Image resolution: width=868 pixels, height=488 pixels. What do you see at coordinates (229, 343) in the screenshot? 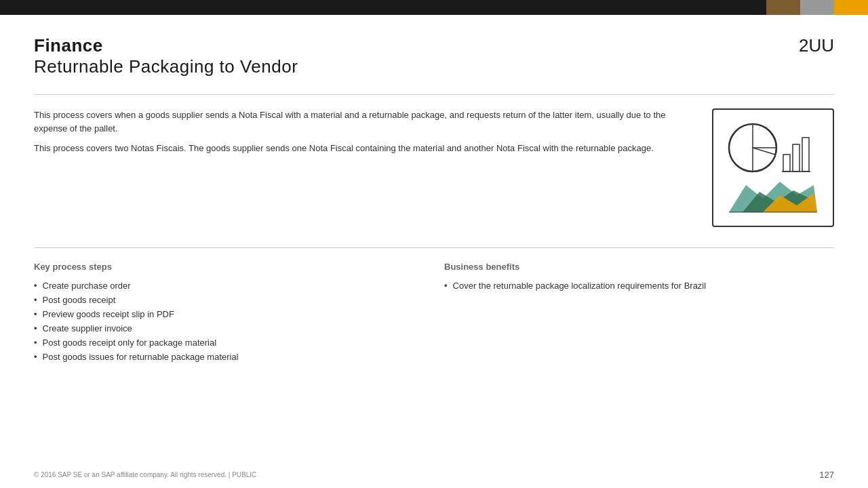
I see `list-item: Post goods receipt only for package mate…` at bounding box center [229, 343].